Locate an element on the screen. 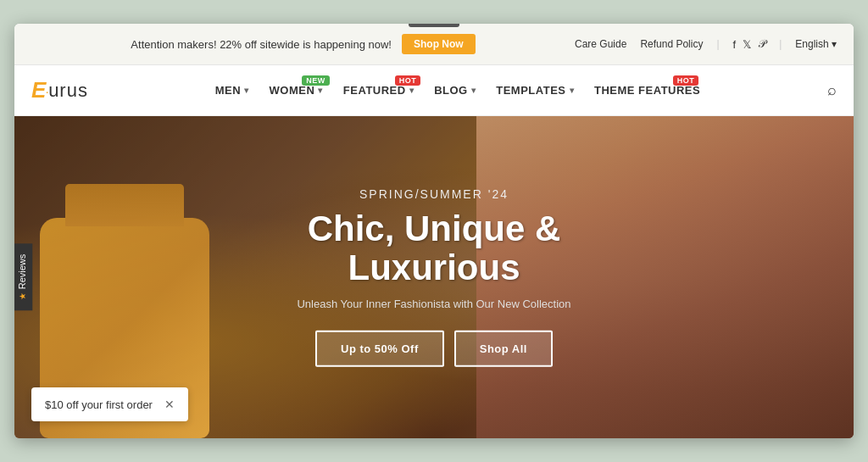 The height and width of the screenshot is (462, 868). star-icon: ★ is located at coordinates (22, 297).